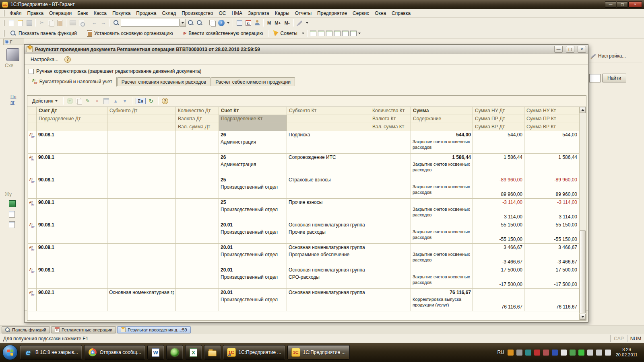 The width and height of the screenshot is (644, 362). What do you see at coordinates (164, 82) in the screenshot?
I see `tab-indirect-costs: Расчет списания косвенных расходов` at bounding box center [164, 82].